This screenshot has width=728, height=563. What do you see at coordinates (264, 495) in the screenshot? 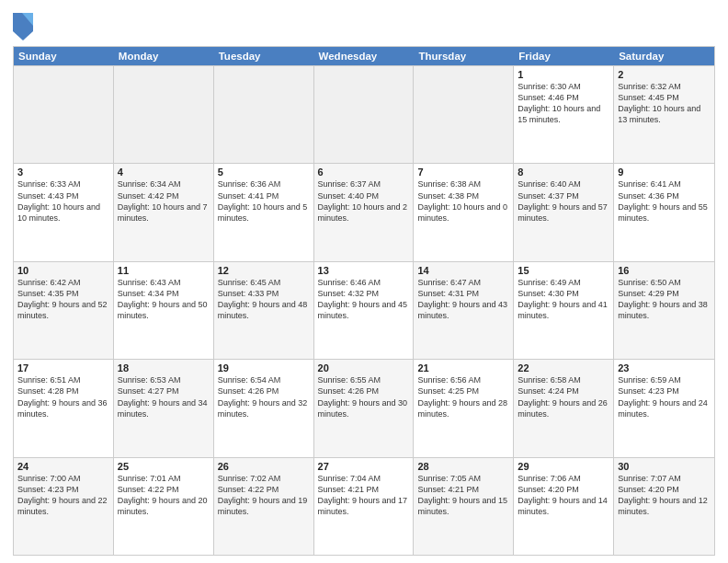
I see `day-info: Sunrise: 7:02 AM Sunset: 4:22 PM Dayligh…` at bounding box center [264, 495].